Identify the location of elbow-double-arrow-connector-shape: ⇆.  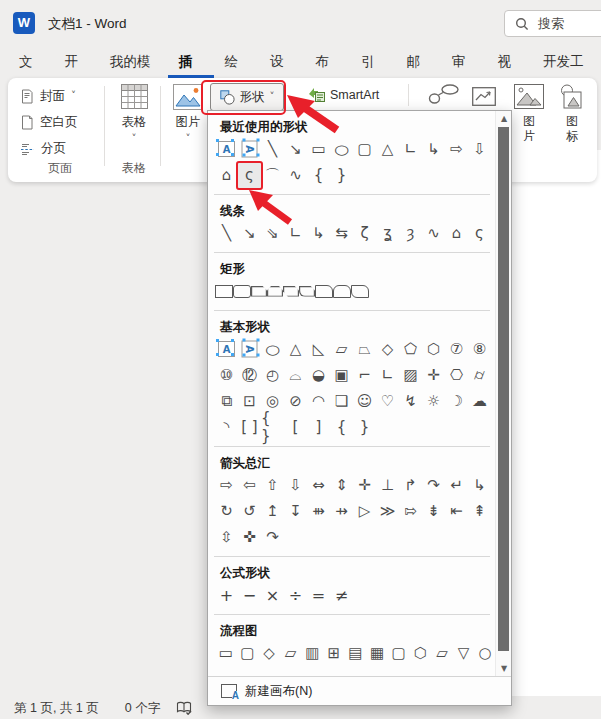
(342, 234).